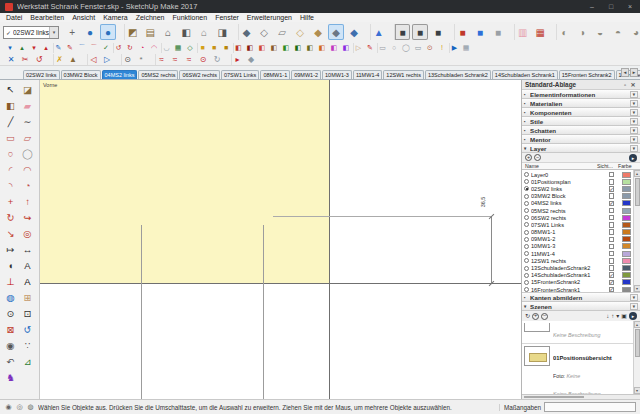 This screenshot has height=414, width=640. What do you see at coordinates (528, 158) in the screenshot?
I see `add-layer-icon: +` at bounding box center [528, 158].